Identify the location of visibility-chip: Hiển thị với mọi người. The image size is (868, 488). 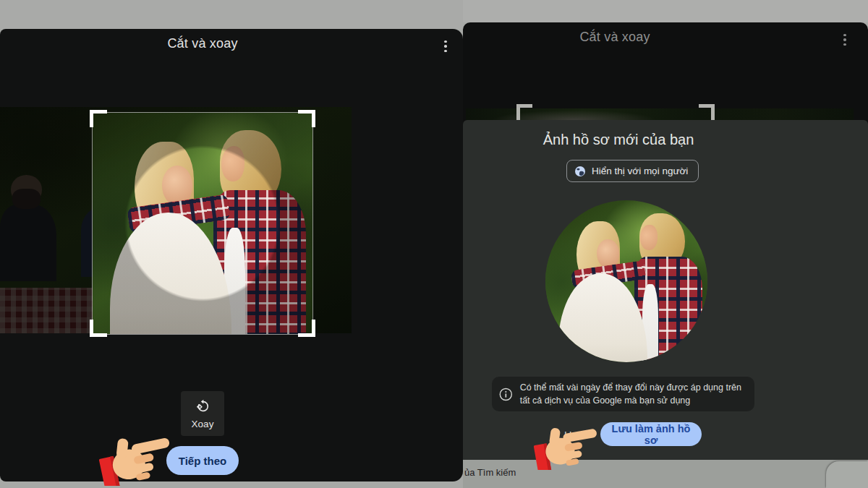
(632, 171).